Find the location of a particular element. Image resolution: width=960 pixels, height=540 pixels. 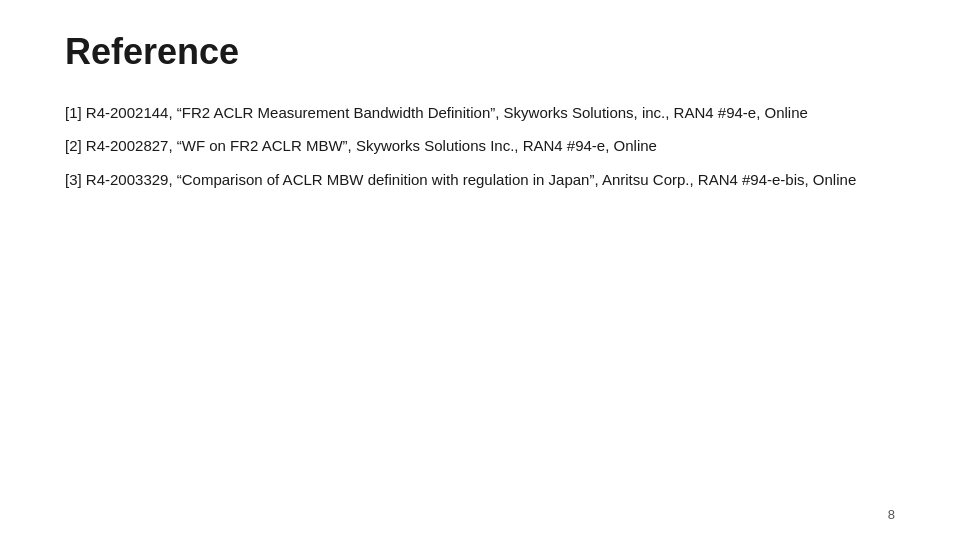

reference-item-1: [1] R4-2002144, “FR2 ACLR Measurement Ba… is located at coordinates (480, 112).